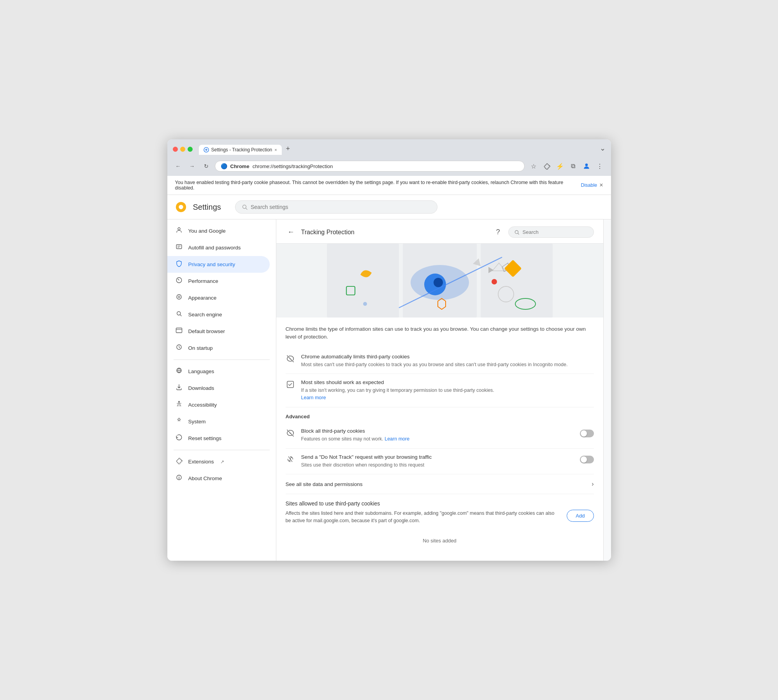  I want to click on maximize-window-btn, so click(190, 149).